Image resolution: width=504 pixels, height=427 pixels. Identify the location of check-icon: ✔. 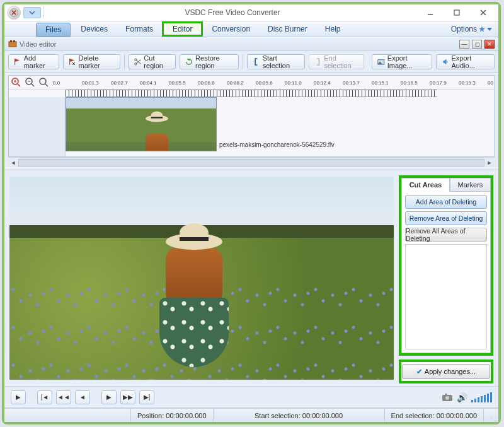
(420, 372).